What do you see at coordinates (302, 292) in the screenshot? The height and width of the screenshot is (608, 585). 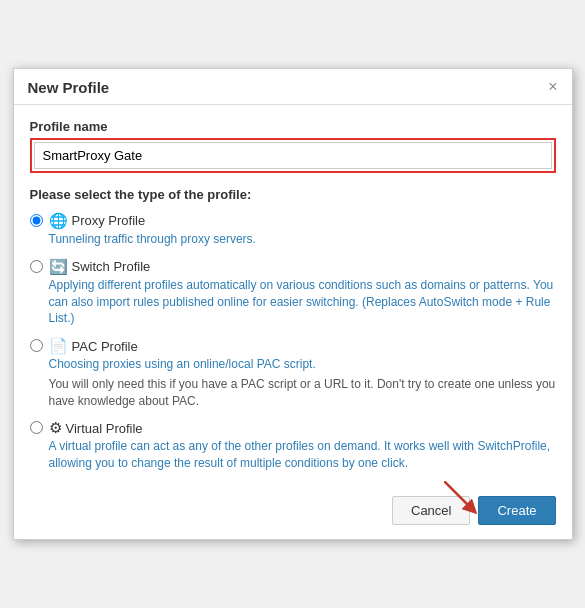 I see `switch-profile-content: 🔄 Switch Profile Applying different prof…` at bounding box center [302, 292].